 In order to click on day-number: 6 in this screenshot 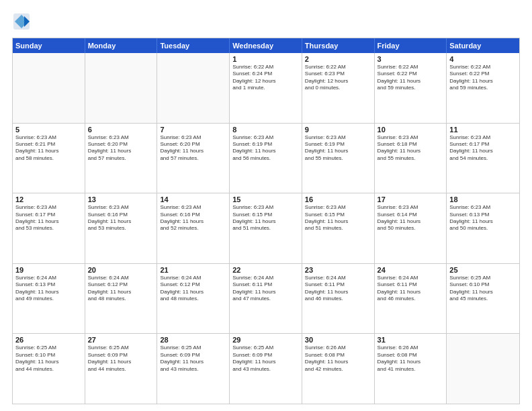, I will do `click(121, 130)`.